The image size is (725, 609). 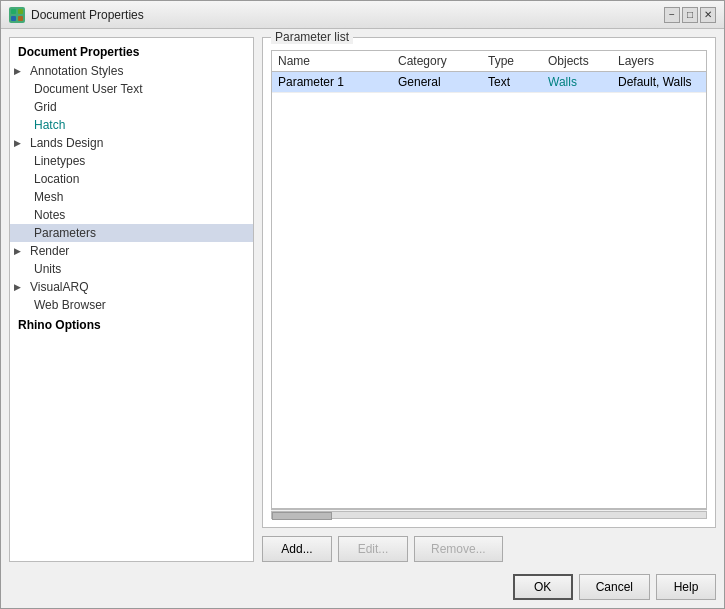 What do you see at coordinates (132, 71) in the screenshot?
I see `sidebar-item-annotation-styles: ▶ Annotation Styles` at bounding box center [132, 71].